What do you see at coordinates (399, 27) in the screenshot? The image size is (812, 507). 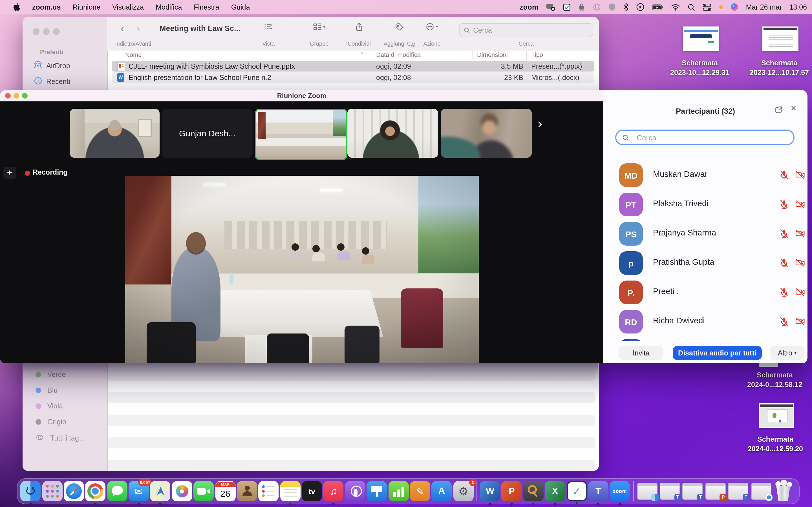 I see `tag-icon` at bounding box center [399, 27].